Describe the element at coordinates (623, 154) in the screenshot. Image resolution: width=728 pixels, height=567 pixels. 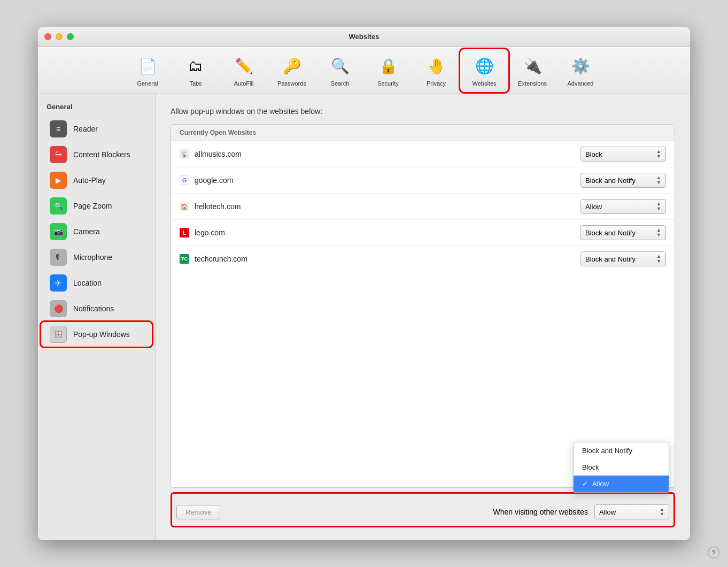
I see `select-allmusic: Block ▲ ▼` at that location.